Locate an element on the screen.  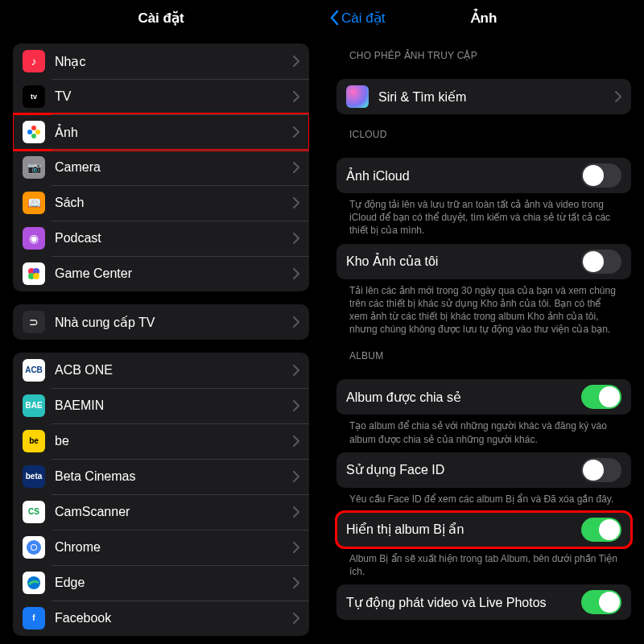
row-label: Chrome is located at coordinates (174, 547).